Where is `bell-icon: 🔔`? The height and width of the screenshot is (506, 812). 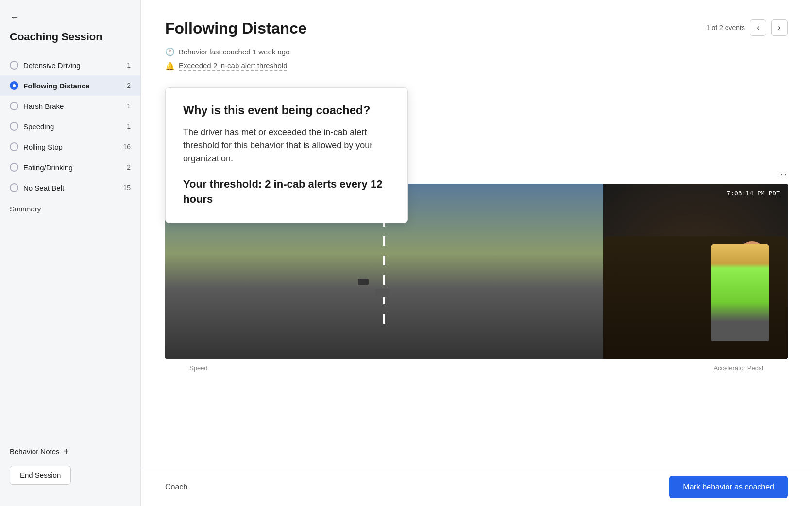 bell-icon: 🔔 is located at coordinates (170, 66).